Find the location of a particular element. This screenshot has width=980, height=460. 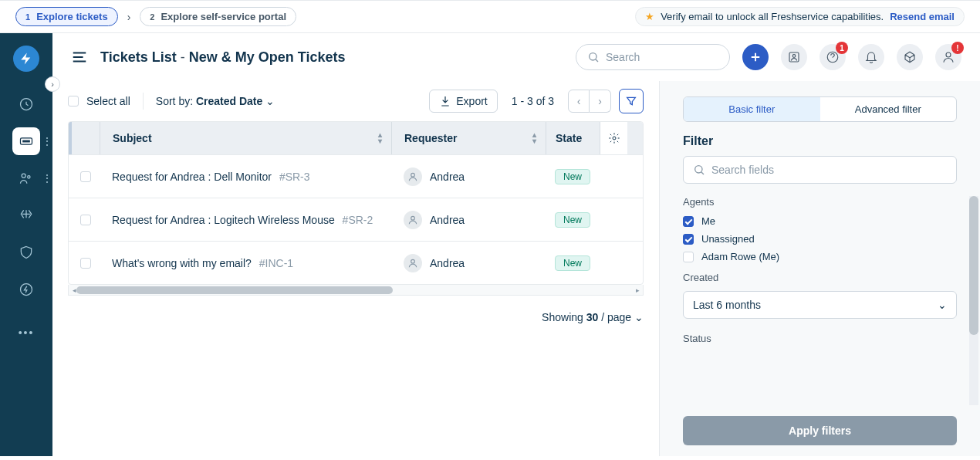

sort-by-dropdown: Sort by: Created Date ⌄ is located at coordinates (215, 101).